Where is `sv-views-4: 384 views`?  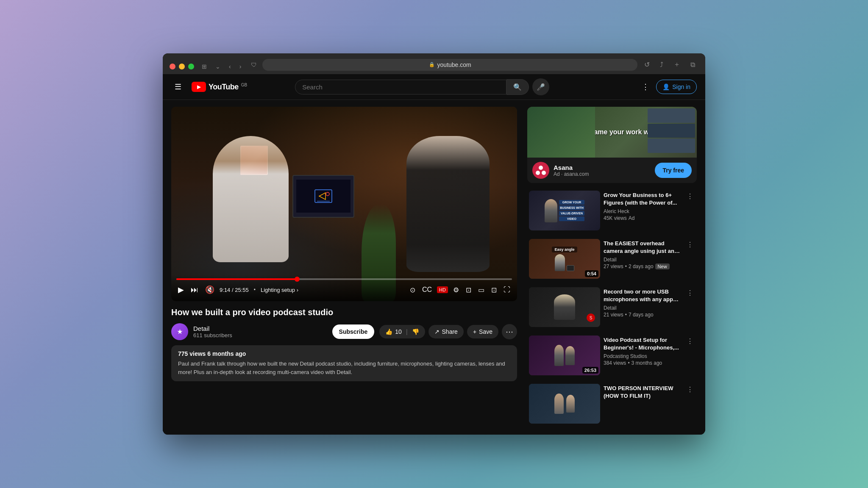 sv-views-4: 384 views is located at coordinates (615, 363).